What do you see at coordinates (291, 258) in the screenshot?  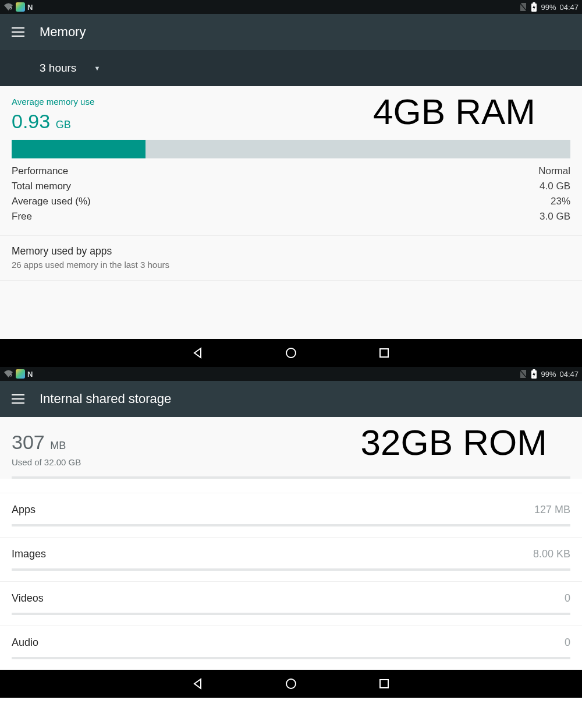 I see `memory-used-by-apps: Memory used by apps 26 apps used memory …` at bounding box center [291, 258].